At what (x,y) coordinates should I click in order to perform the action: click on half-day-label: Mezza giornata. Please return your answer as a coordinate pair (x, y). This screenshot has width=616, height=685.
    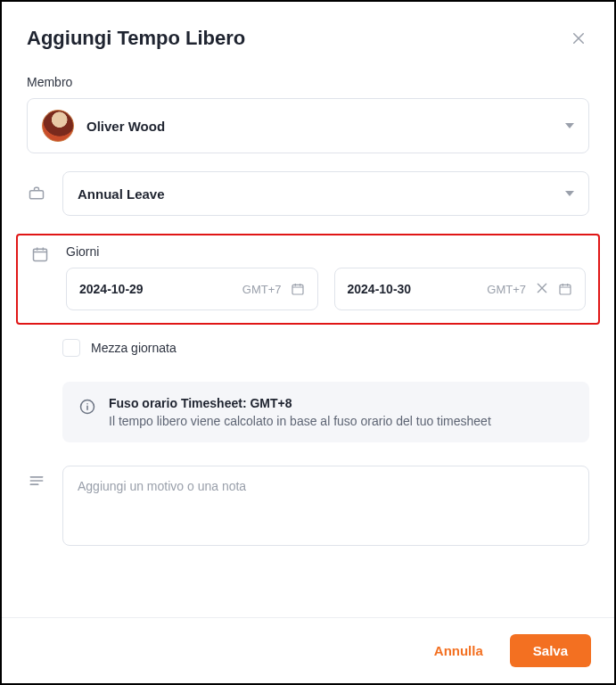
    Looking at the image, I should click on (134, 348).